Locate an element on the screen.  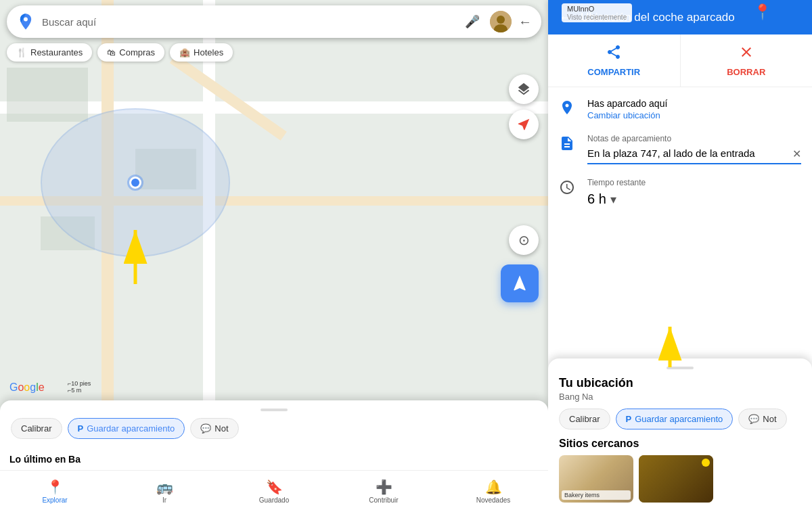
guardar-aparcamiento-label-left: Guardar aparcamiento is located at coordinates (131, 429).